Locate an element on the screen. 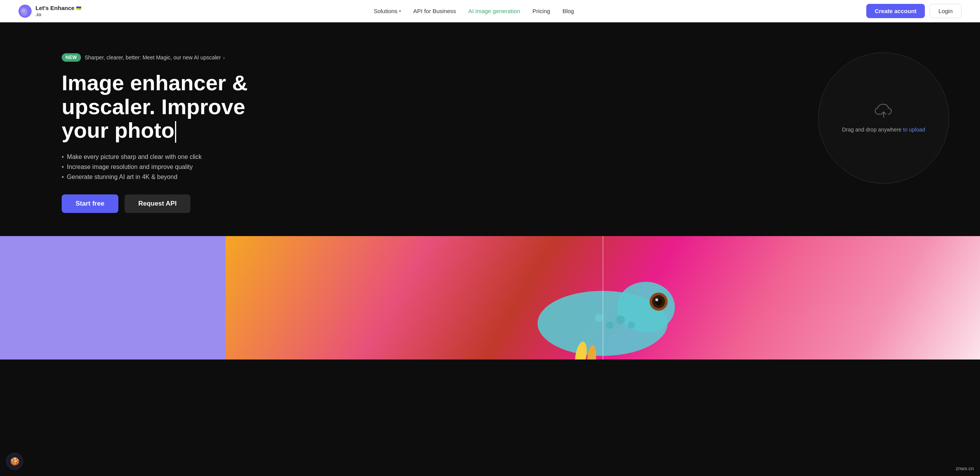  logo-icon is located at coordinates (25, 11).